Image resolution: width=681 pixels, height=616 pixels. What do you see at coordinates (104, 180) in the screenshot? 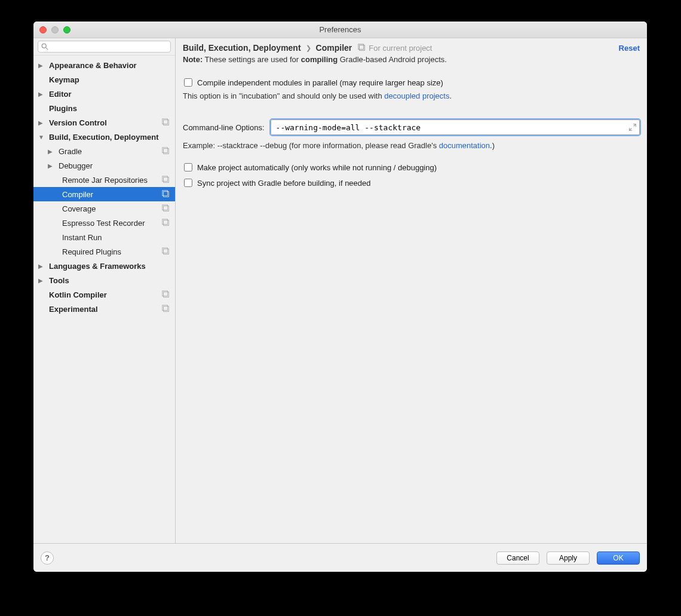
I see `tree-item-remote-jar-repositories: Remote Jar Repositories` at bounding box center [104, 180].